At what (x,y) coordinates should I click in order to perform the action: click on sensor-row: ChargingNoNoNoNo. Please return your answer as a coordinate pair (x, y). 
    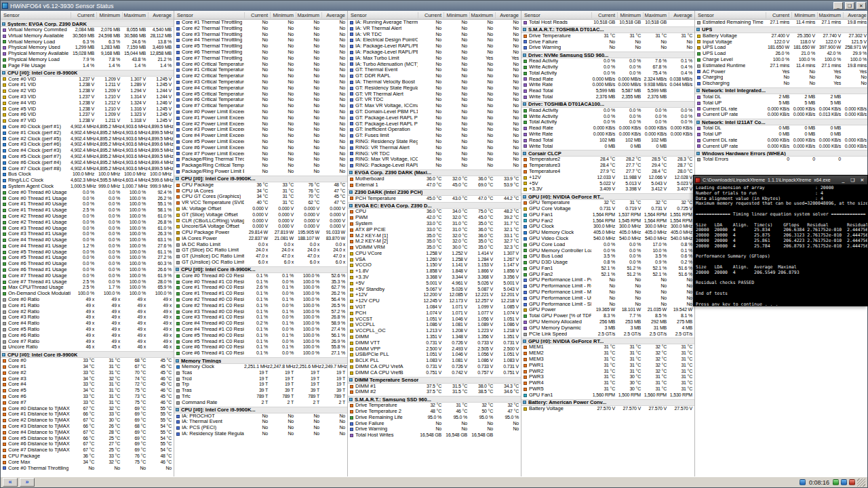
    Looking at the image, I should click on (781, 77).